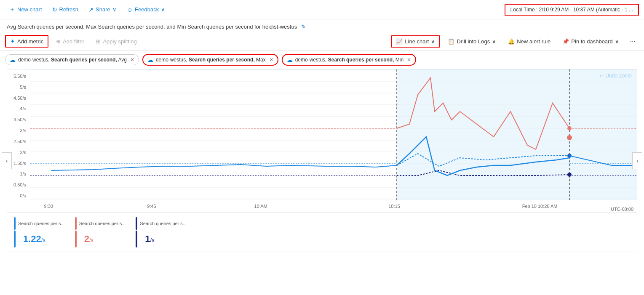 This screenshot has width=644, height=295. I want to click on x-label-1028: Feb 10 10:28 AM, so click(540, 206).